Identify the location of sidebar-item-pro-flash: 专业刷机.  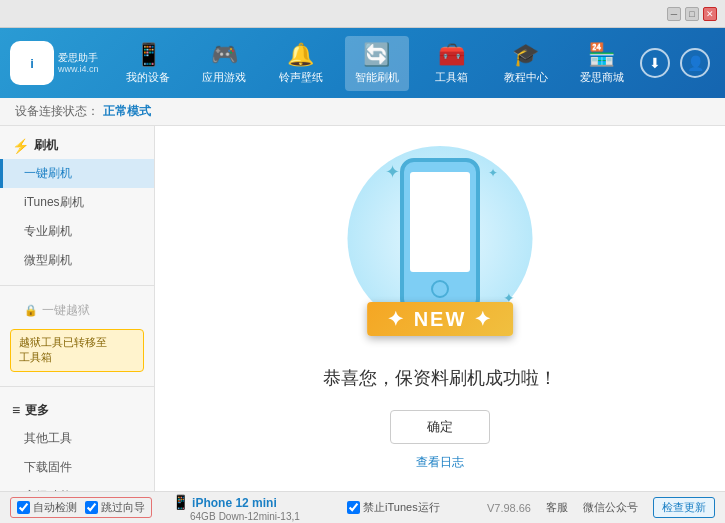
(77, 232).